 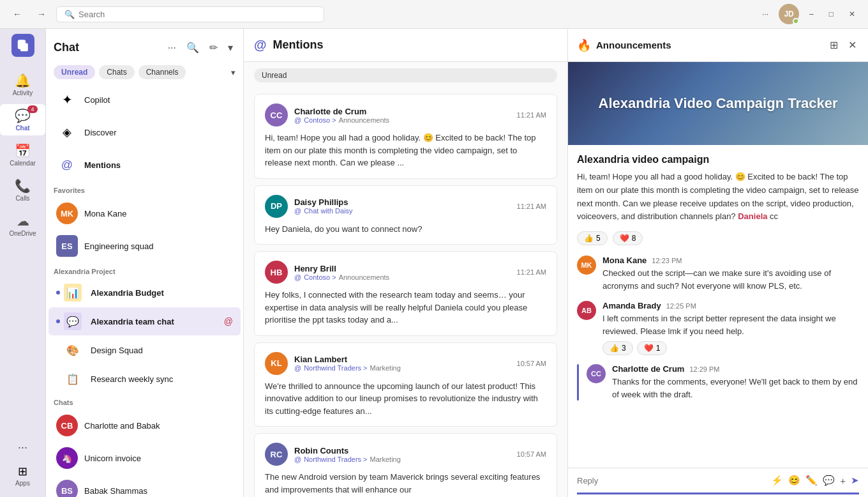 What do you see at coordinates (23, 221) in the screenshot?
I see `onedrive-icon: ☁` at bounding box center [23, 221].